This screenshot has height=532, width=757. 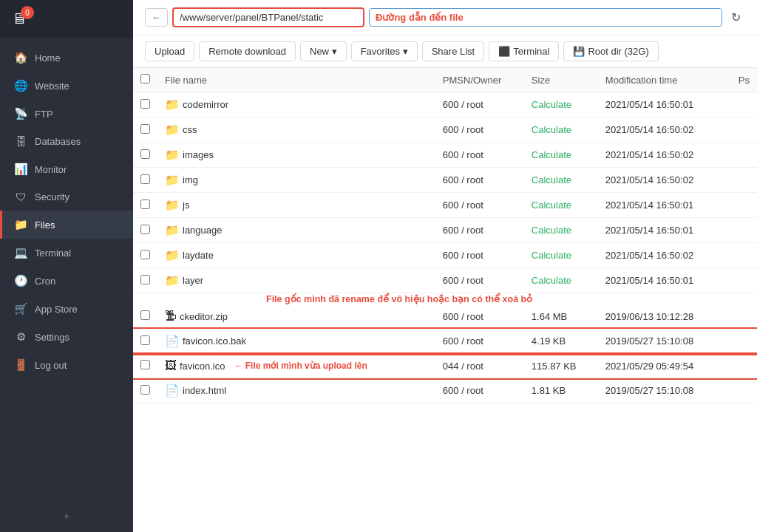 I want to click on plus-icon: +, so click(x=67, y=516).